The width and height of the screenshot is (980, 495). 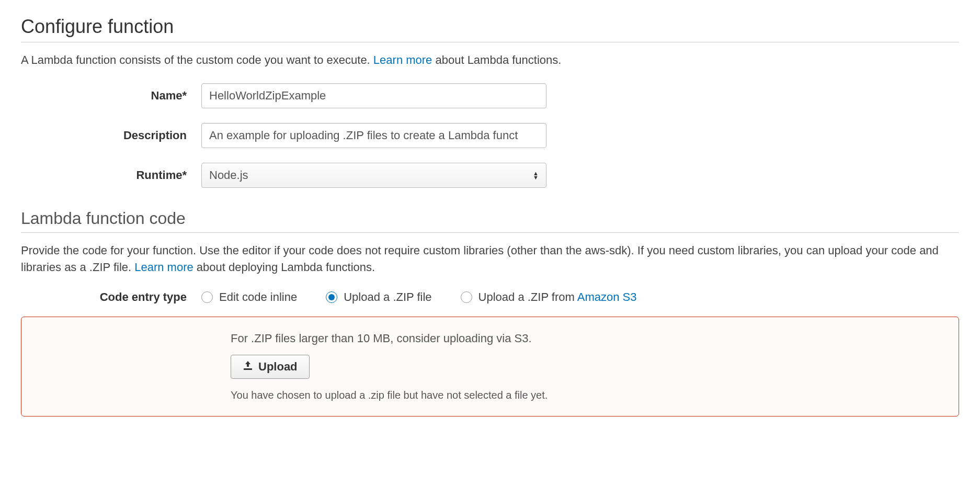 What do you see at coordinates (258, 297) in the screenshot?
I see `radio-label: Edit code inline` at bounding box center [258, 297].